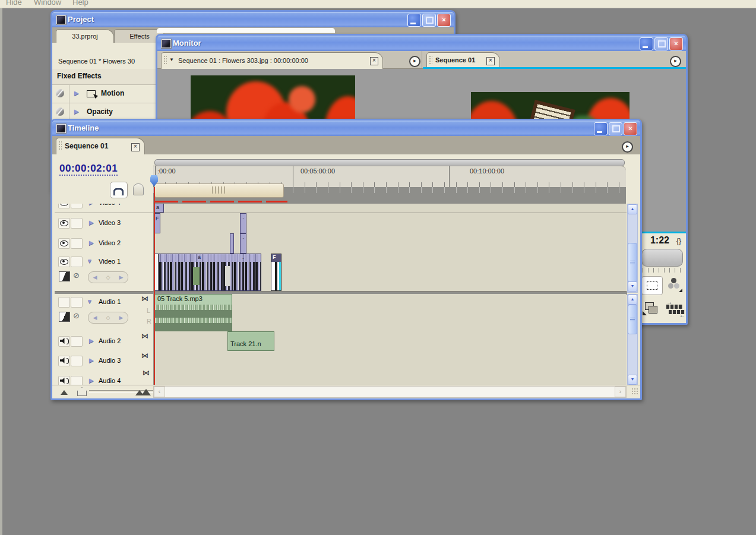 This screenshot has height=535, width=756. Describe the element at coordinates (390, 272) in the screenshot. I see `video1-track-area: á . F` at that location.